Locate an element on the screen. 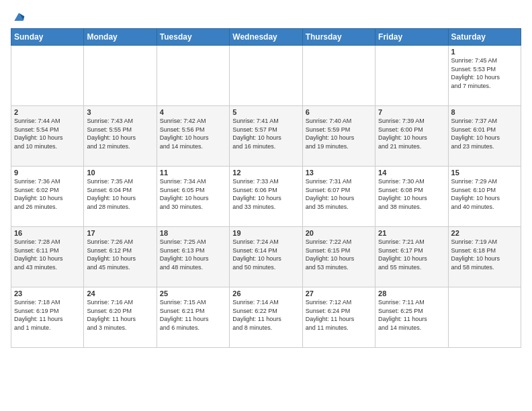 Image resolution: width=532 pixels, height=411 pixels. day-info: Sunrise: 7:16 AM Sunset: 6:20 PM Dayligh… is located at coordinates (120, 315).